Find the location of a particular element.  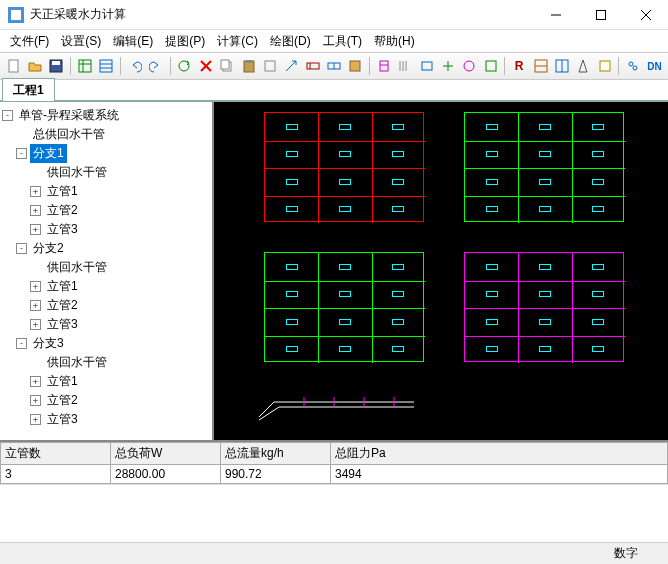

toolbar: R DN is located at coordinates (334, 66).